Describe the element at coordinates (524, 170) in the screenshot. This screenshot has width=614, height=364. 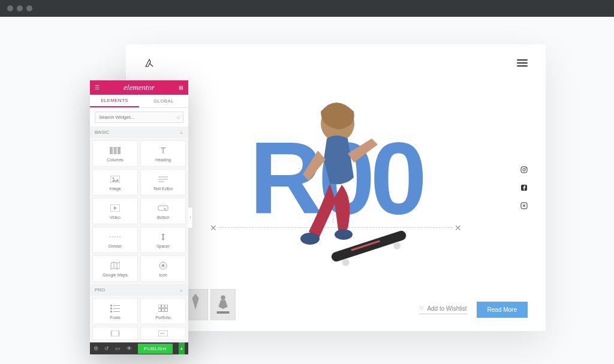
I see `instagram-icon` at that location.